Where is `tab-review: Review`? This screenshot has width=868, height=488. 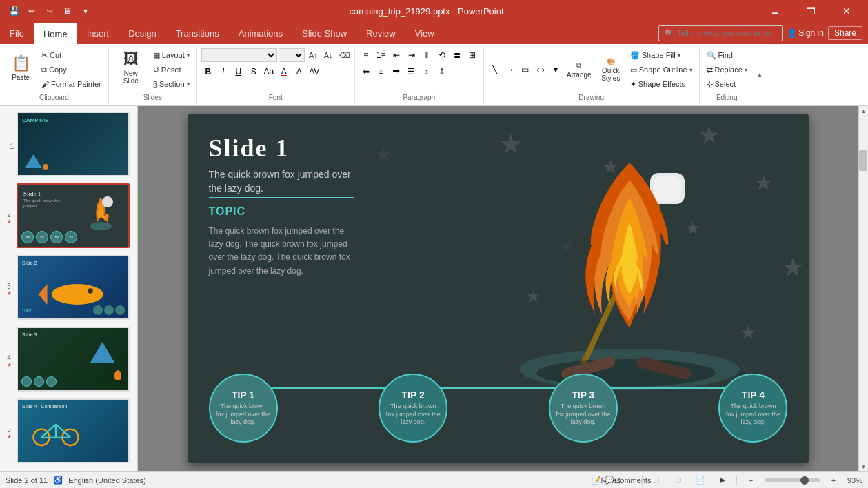
tab-review: Review is located at coordinates (381, 33).